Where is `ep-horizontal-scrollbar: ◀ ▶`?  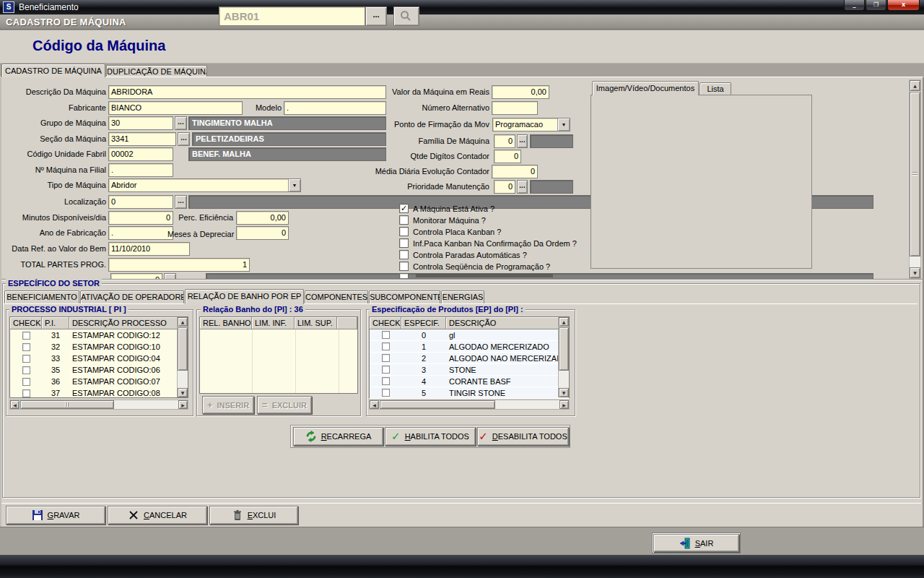 ep-horizontal-scrollbar: ◀ ▶ is located at coordinates (469, 405).